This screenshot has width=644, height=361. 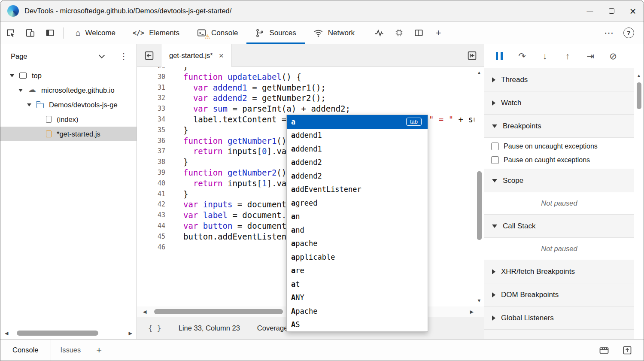 I want to click on line-number: 38, so click(x=154, y=162).